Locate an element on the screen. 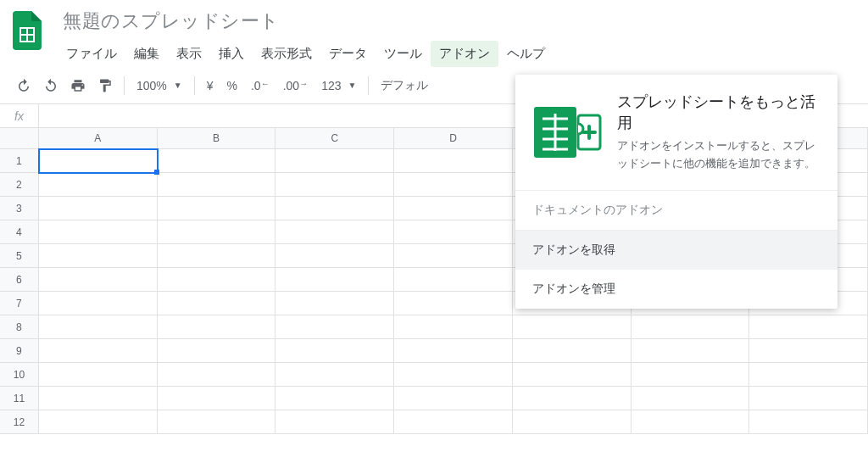 The width and height of the screenshot is (868, 474). decrease-decimal-button: .0← is located at coordinates (260, 86).